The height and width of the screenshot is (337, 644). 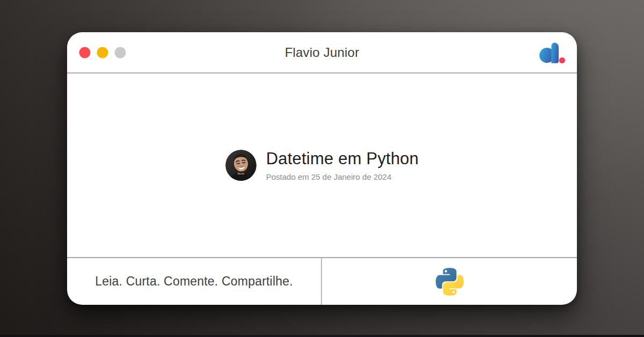 What do you see at coordinates (103, 53) in the screenshot?
I see `traffic-lights-icon` at bounding box center [103, 53].